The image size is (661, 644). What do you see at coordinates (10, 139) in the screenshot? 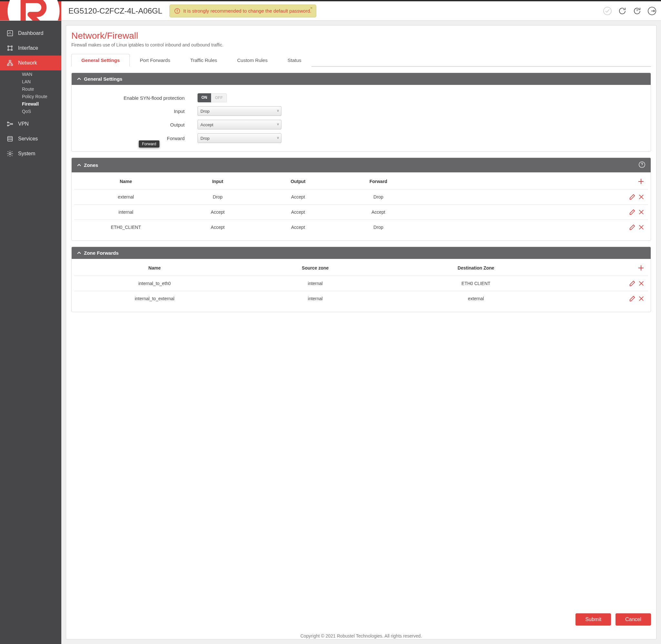
I see `services-icon` at bounding box center [10, 139].